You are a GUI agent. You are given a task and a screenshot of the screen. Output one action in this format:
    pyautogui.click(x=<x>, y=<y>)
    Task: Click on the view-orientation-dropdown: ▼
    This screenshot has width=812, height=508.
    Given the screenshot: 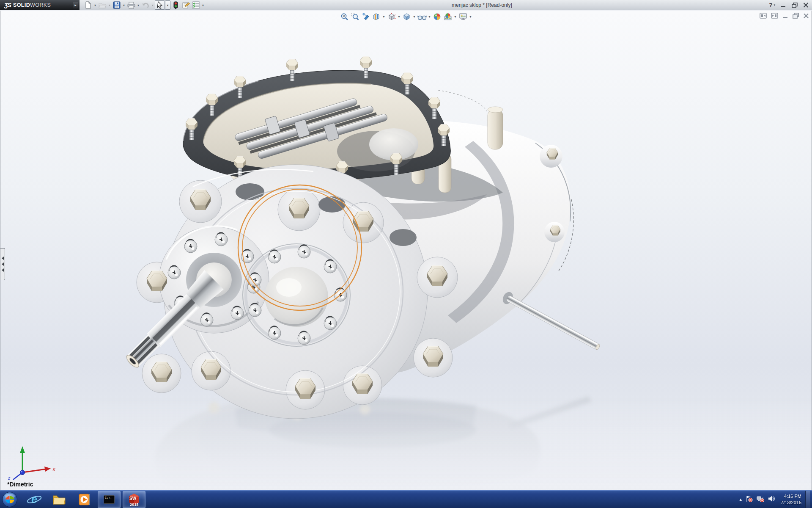 What is the action you would take?
    pyautogui.click(x=399, y=17)
    